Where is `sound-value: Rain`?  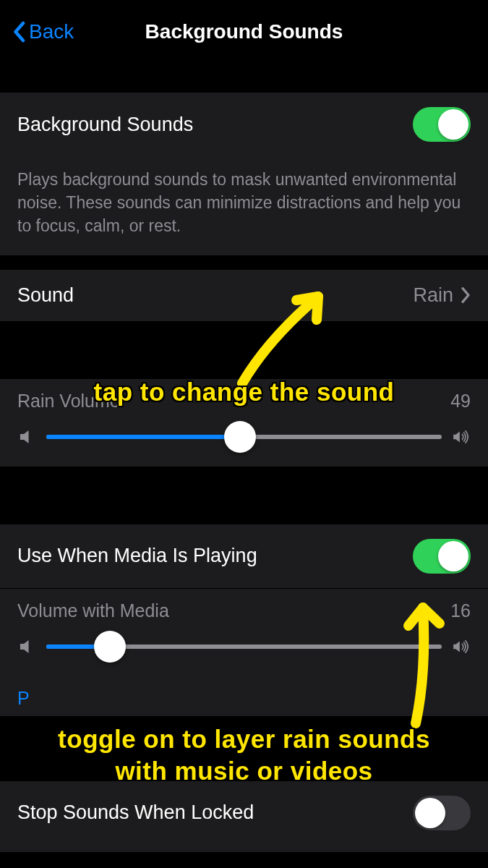
sound-value: Rain is located at coordinates (433, 295).